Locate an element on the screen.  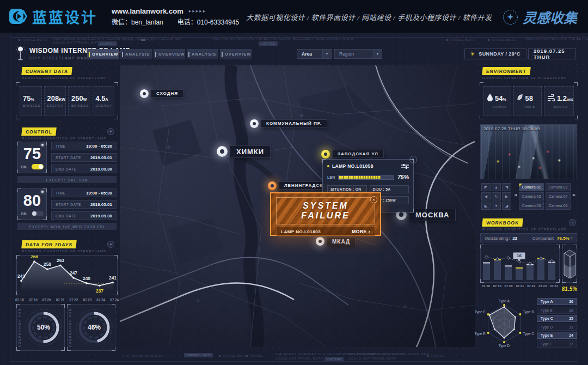
type-row-6: Type F37 is located at coordinates (557, 344).